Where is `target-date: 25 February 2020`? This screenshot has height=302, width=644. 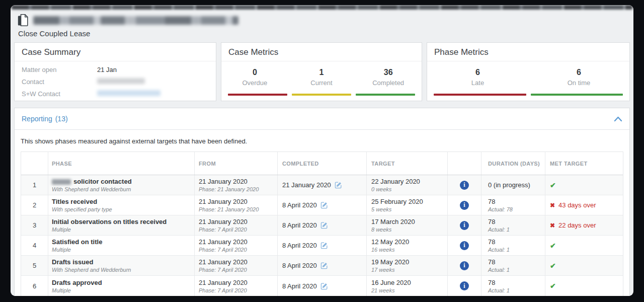 target-date: 25 February 2020 is located at coordinates (408, 201).